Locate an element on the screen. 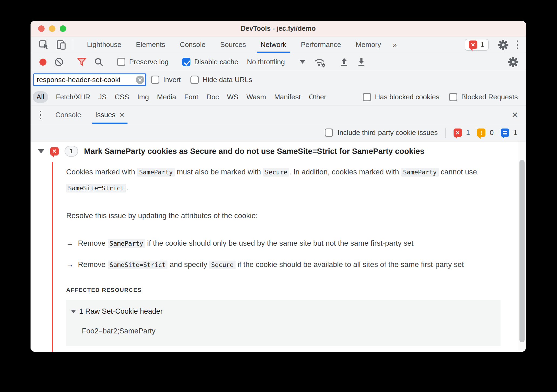 The width and height of the screenshot is (557, 392). raw-set-cookie-label: 1 Raw Set-Cookie header is located at coordinates (121, 312).